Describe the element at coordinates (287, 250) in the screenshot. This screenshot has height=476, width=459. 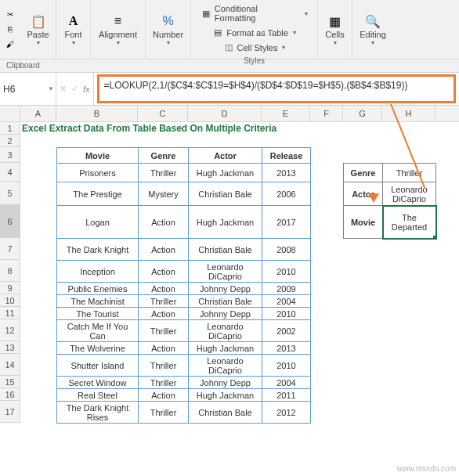
I see `table-cell: 2008` at that location.